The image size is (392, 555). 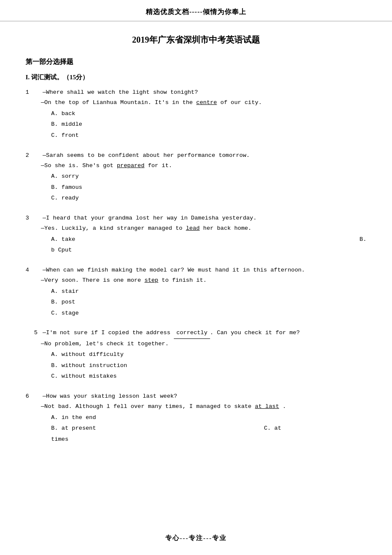 I want to click on q3-underline: lead, so click(x=193, y=228).